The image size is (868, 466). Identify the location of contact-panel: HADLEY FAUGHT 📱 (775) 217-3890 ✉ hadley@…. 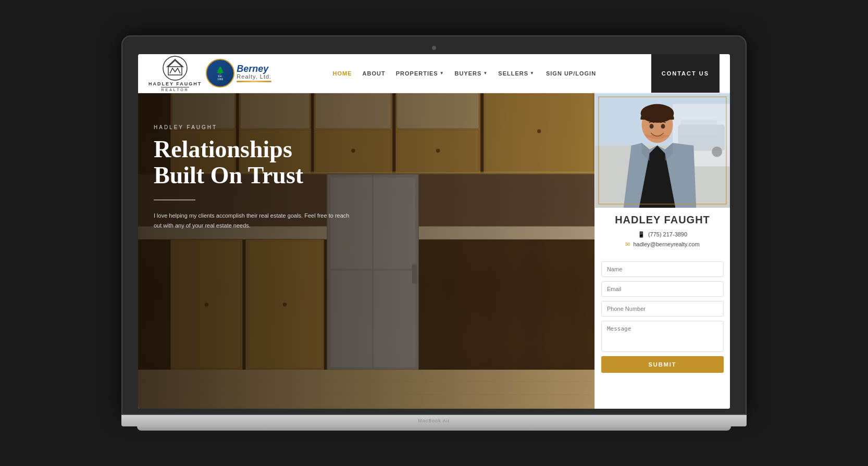
(662, 251).